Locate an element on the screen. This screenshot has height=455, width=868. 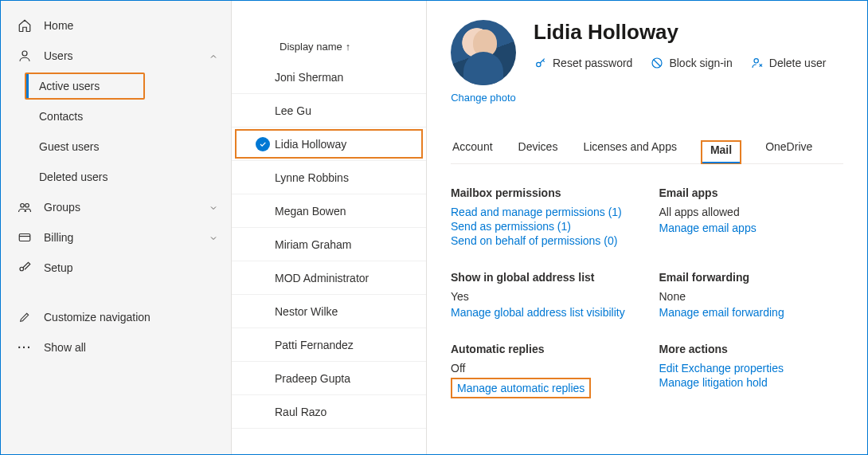
nav-setup: Setup is located at coordinates (116, 268).